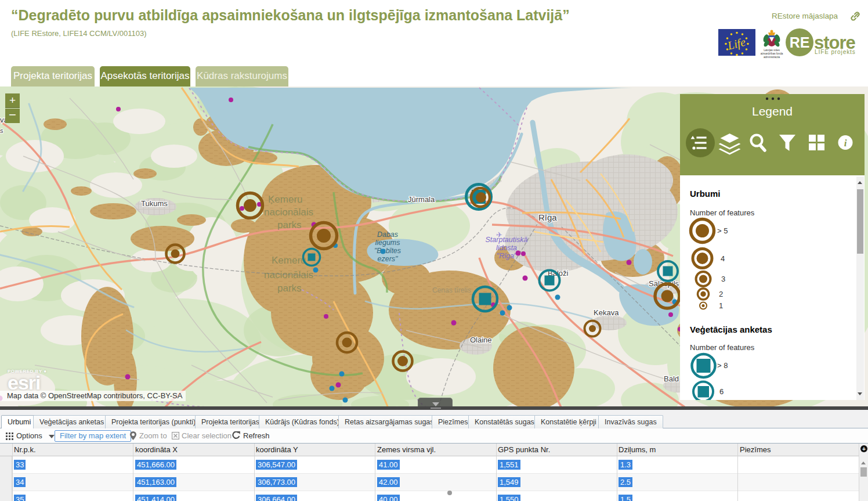 This screenshot has width=868, height=501. What do you see at coordinates (2, 131) in the screenshot?
I see `svg-text: s` at bounding box center [2, 131].